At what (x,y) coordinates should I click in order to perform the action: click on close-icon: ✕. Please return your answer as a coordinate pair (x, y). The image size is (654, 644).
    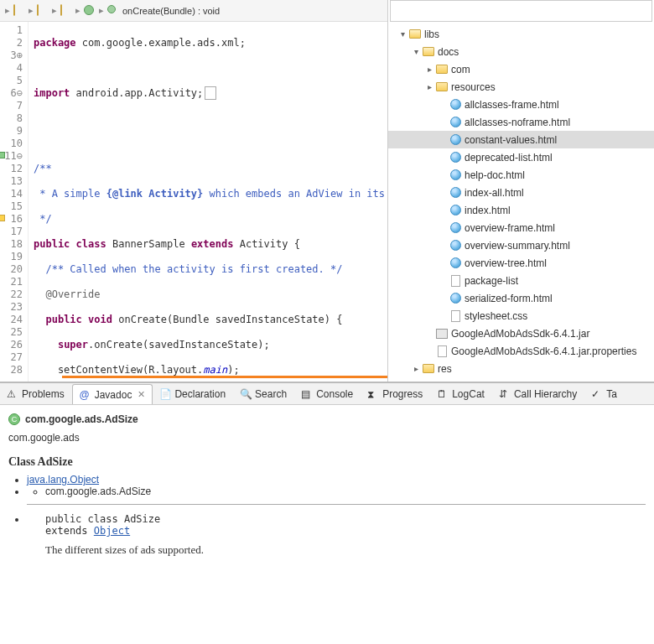
    Looking at the image, I should click on (141, 394).